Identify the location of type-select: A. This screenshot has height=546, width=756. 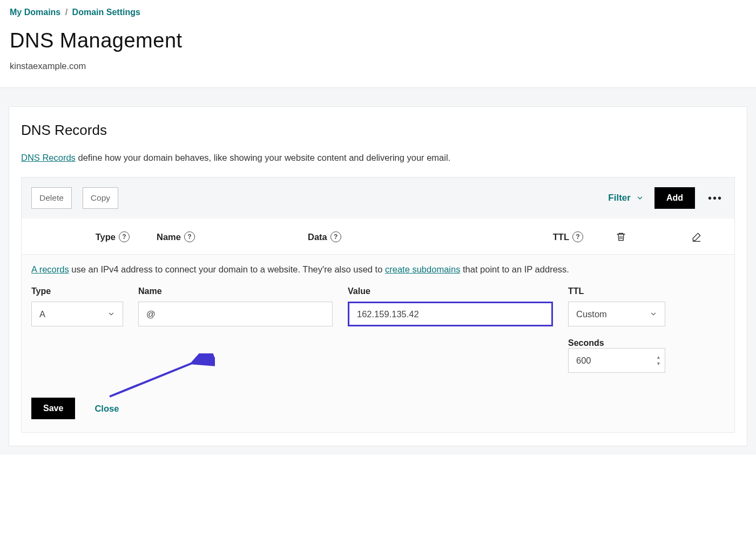
(77, 314).